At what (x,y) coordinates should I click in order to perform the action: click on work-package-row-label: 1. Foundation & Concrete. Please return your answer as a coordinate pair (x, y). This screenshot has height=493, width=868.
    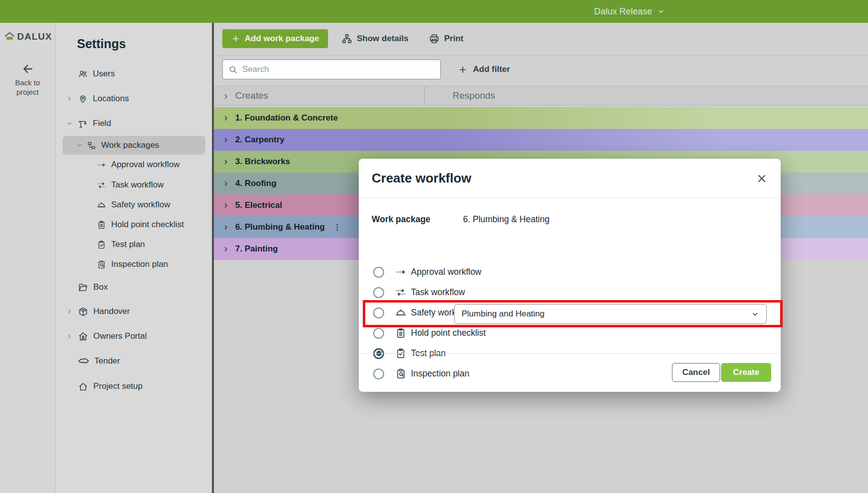
    Looking at the image, I should click on (287, 118).